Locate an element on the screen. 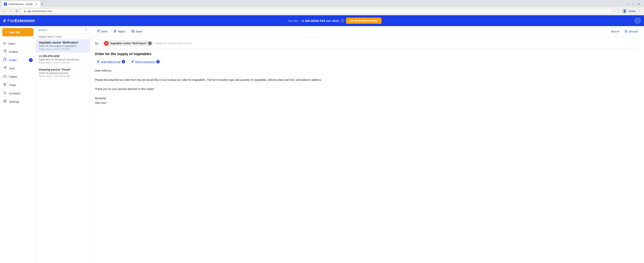  logo-text: FaxExtension is located at coordinates (21, 21).